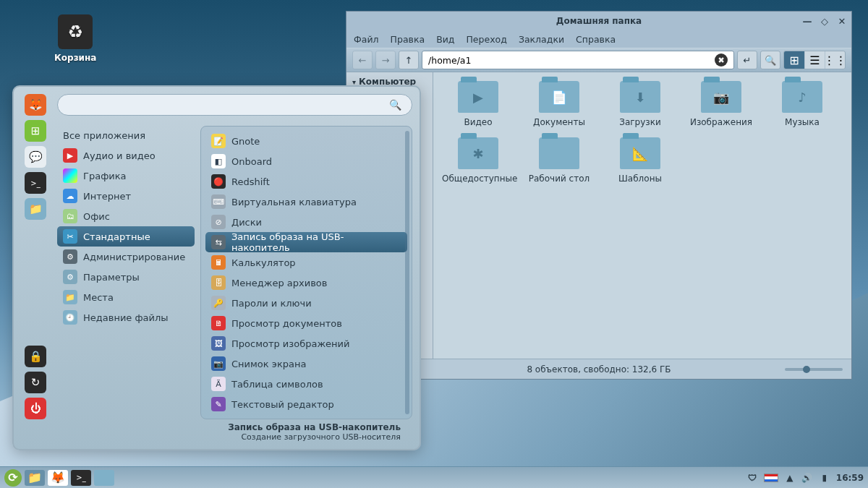 This screenshot has height=488, width=868. What do you see at coordinates (307, 364) in the screenshot?
I see `app-Снимок экрана: 📷Снимок экрана` at bounding box center [307, 364].